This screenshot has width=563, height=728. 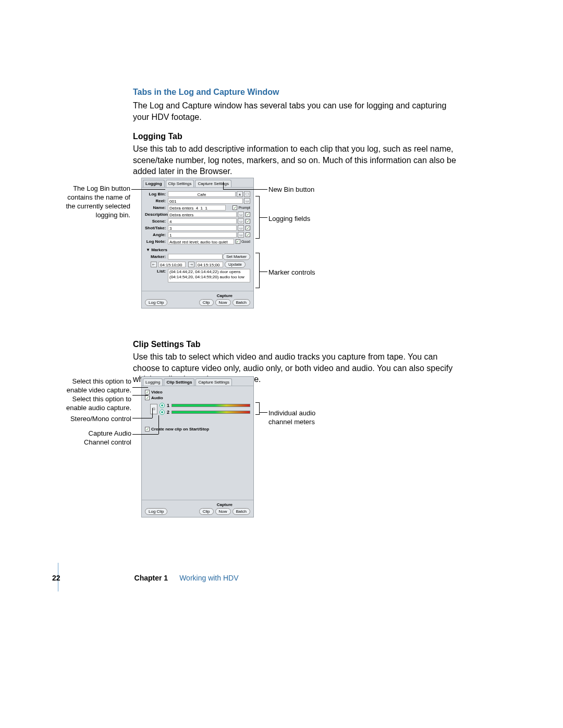 I want to click on clip-settings-figure: Logging Clip Settings Capture Settings ✓…, so click(x=198, y=447).